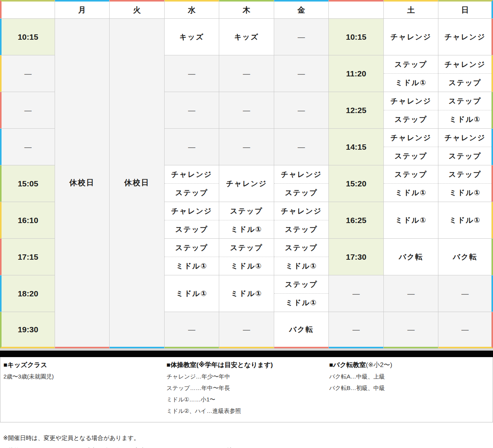  I want to click on closed-day-column-tue: 休校日, so click(137, 183).